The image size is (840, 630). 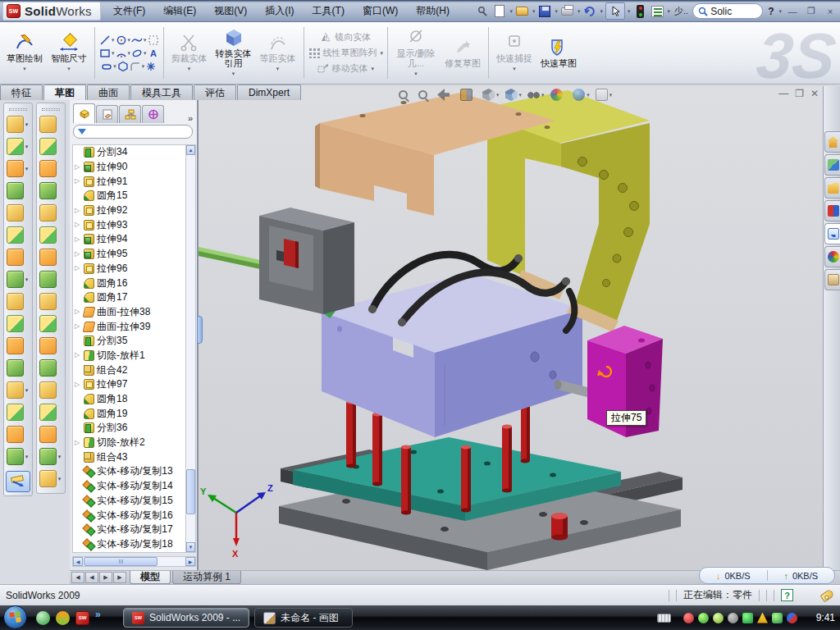 What do you see at coordinates (276, 261) in the screenshot?
I see `model-sprue-assembly` at bounding box center [276, 261].